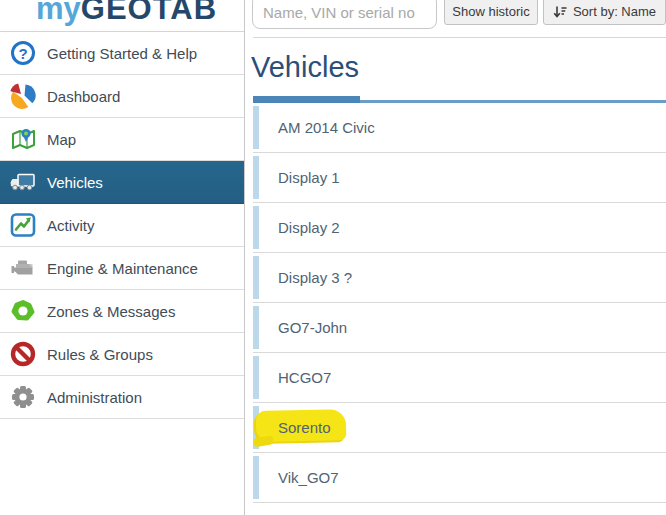 The image size is (666, 515). Describe the element at coordinates (309, 178) in the screenshot. I see `vehicle-name: Display 1` at that location.